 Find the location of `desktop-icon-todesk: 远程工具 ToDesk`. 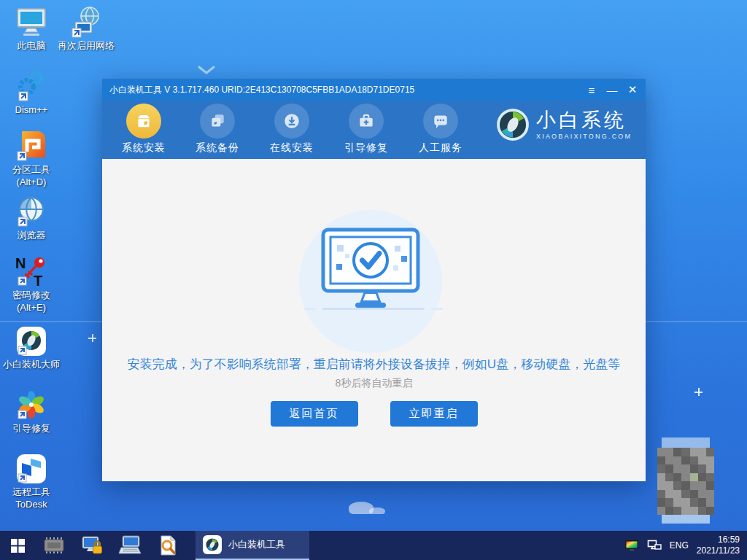

desktop-icon-todesk: 远程工具 ToDesk is located at coordinates (31, 481).